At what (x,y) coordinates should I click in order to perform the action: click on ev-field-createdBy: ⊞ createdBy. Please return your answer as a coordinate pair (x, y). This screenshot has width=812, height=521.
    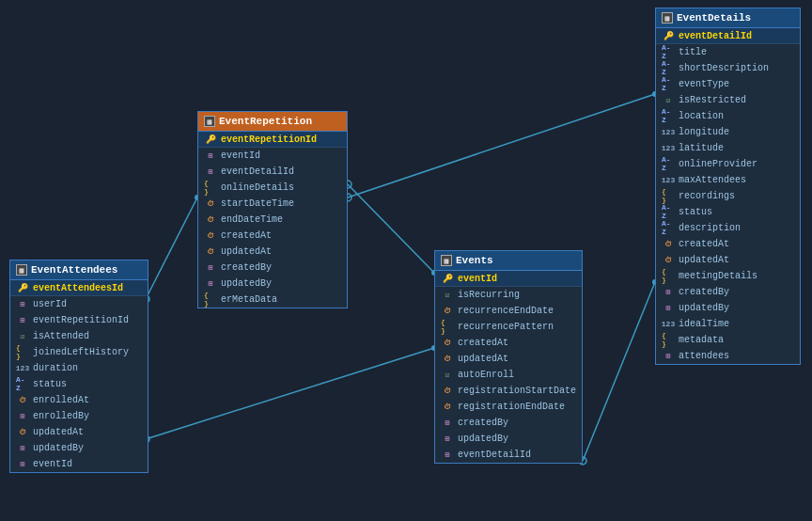
    Looking at the image, I should click on (508, 423).